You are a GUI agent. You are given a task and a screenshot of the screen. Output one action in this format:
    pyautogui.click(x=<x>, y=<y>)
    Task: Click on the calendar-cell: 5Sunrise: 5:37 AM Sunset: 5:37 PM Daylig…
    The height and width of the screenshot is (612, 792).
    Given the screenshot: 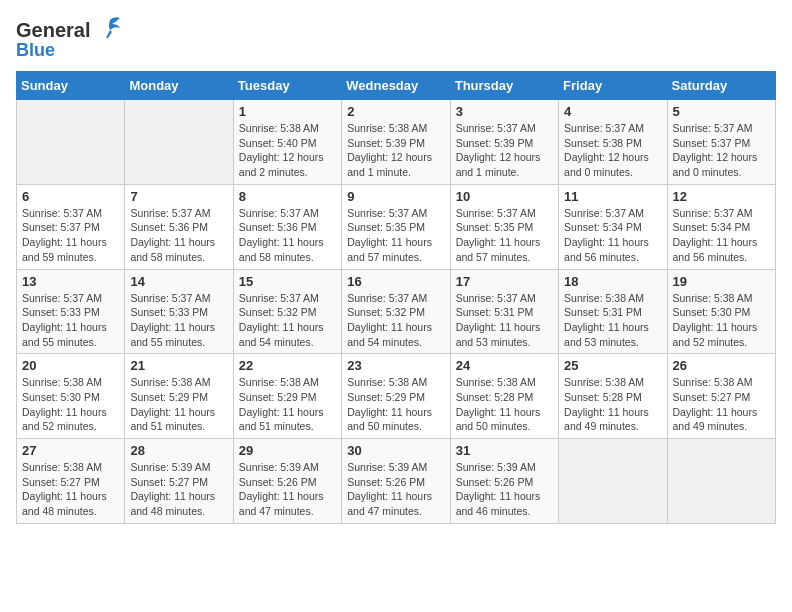 What is the action you would take?
    pyautogui.click(x=721, y=142)
    